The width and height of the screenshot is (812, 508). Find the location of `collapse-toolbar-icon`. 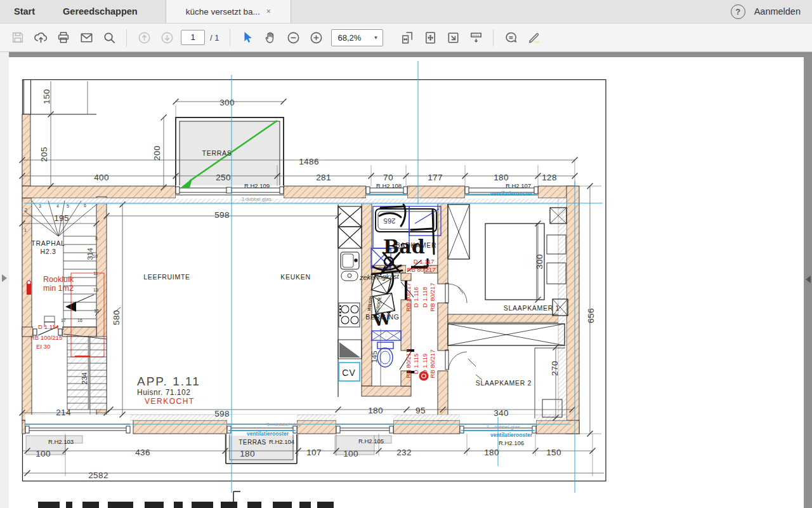

collapse-toolbar-icon is located at coordinates (476, 37).